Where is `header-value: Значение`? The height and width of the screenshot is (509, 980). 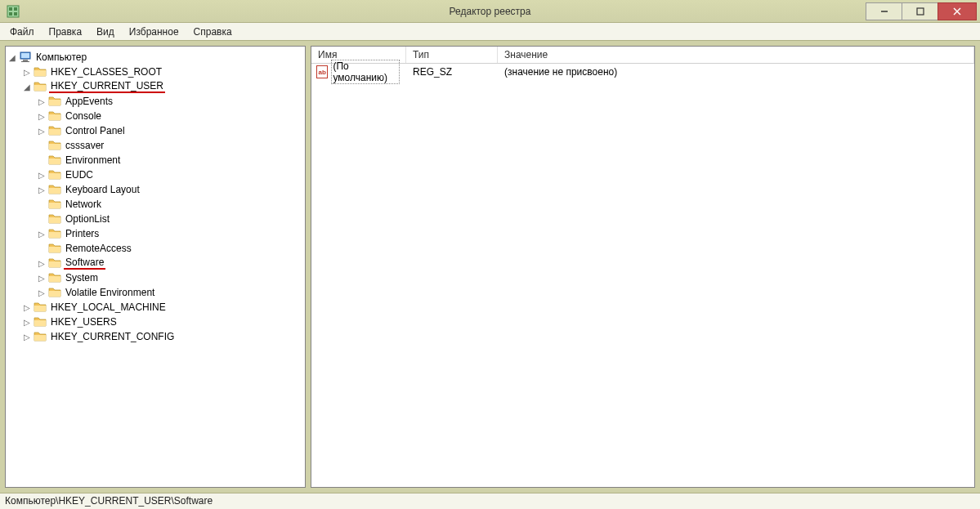
header-value: Значение is located at coordinates (736, 55).